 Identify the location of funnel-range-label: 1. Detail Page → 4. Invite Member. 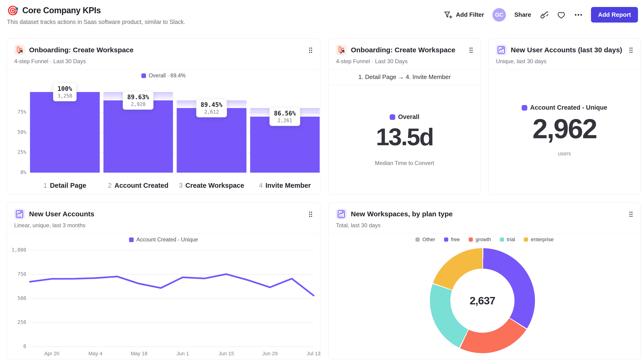
(404, 77).